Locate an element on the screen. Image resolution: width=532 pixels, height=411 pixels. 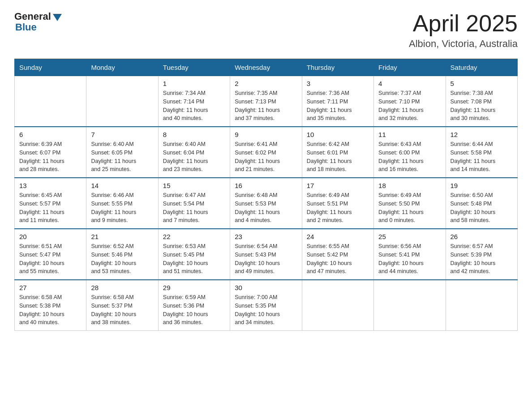
calendar-day-cell: 27Sunrise: 6:58 AM Sunset: 5:38 PM Dayli… is located at coordinates (51, 305).